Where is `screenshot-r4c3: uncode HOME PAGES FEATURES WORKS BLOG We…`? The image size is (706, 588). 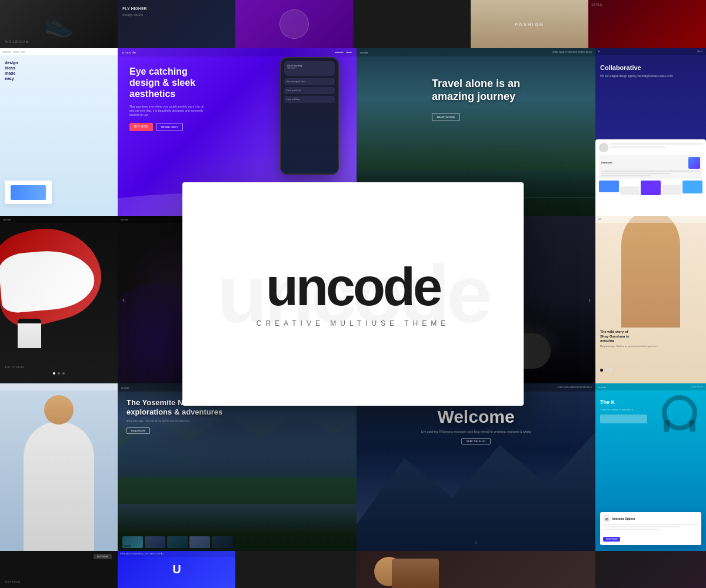 screenshot-r4c3: uncode HOME PAGES FEATURES WORKS BLOG We… is located at coordinates (476, 467).